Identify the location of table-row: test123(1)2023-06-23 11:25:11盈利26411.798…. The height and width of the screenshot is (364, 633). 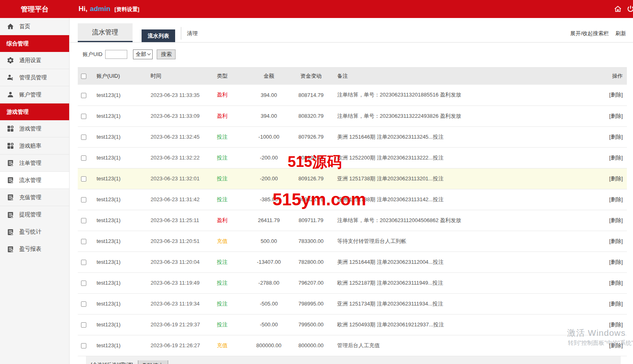
(352, 220).